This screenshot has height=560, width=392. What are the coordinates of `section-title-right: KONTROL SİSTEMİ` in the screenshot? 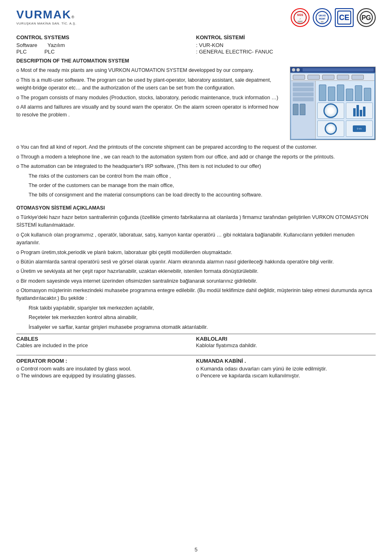 It's located at (286, 38).